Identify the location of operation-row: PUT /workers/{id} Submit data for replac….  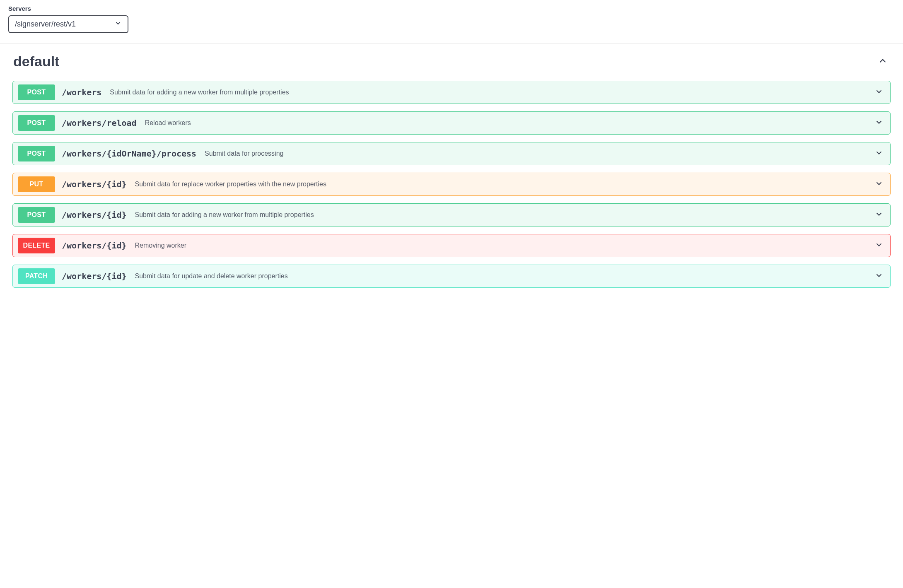
(452, 184).